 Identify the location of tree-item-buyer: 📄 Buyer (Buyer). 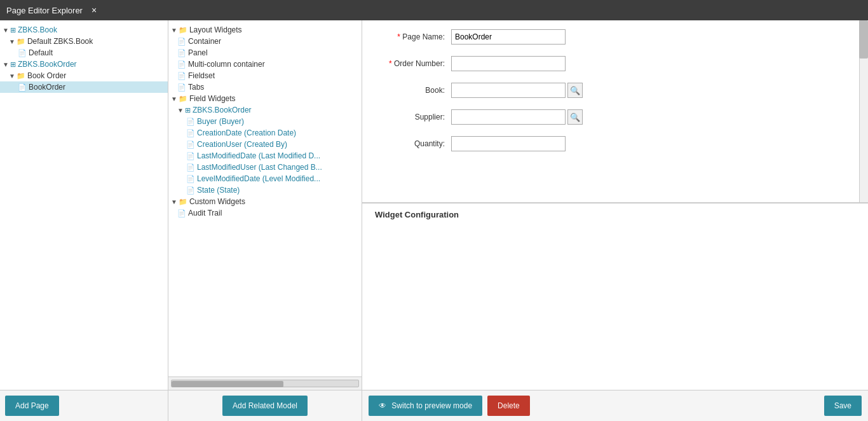
(265, 121).